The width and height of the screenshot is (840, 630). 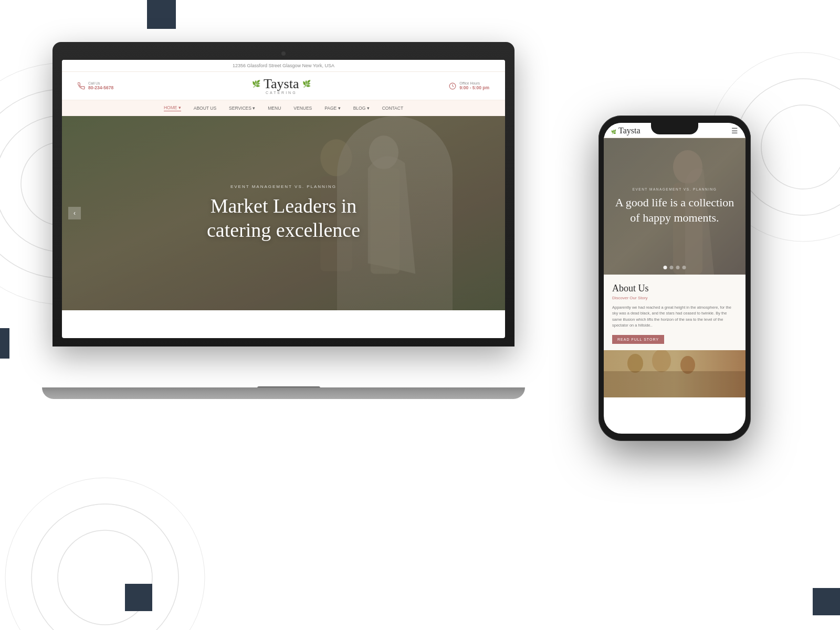 I want to click on laptop-camera, so click(x=284, y=54).